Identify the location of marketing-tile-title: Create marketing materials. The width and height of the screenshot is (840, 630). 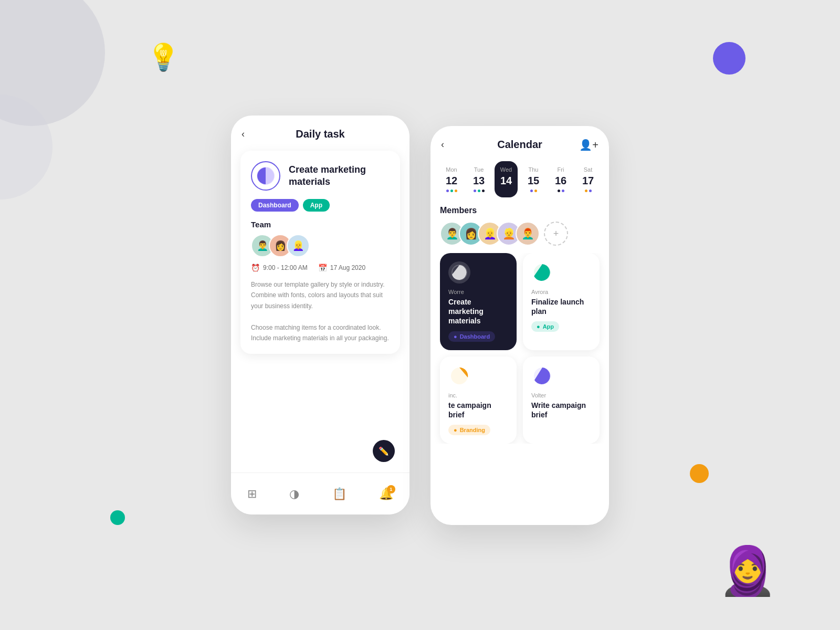
(478, 312).